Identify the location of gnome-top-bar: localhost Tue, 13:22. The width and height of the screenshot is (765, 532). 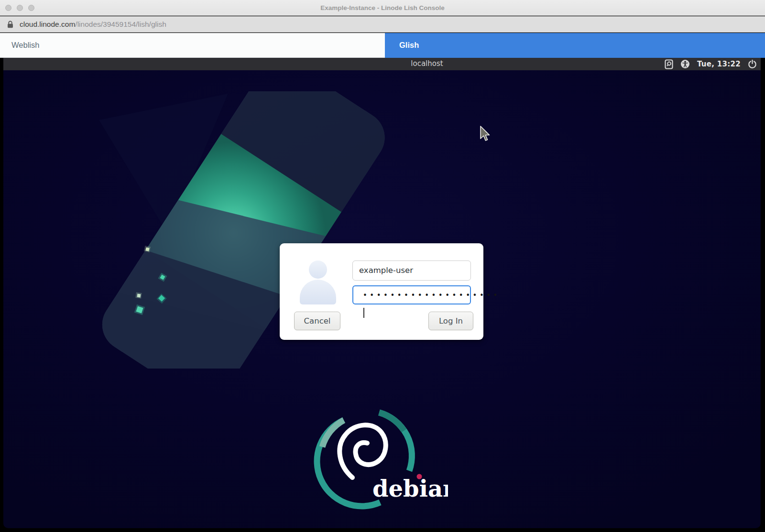
(382, 64).